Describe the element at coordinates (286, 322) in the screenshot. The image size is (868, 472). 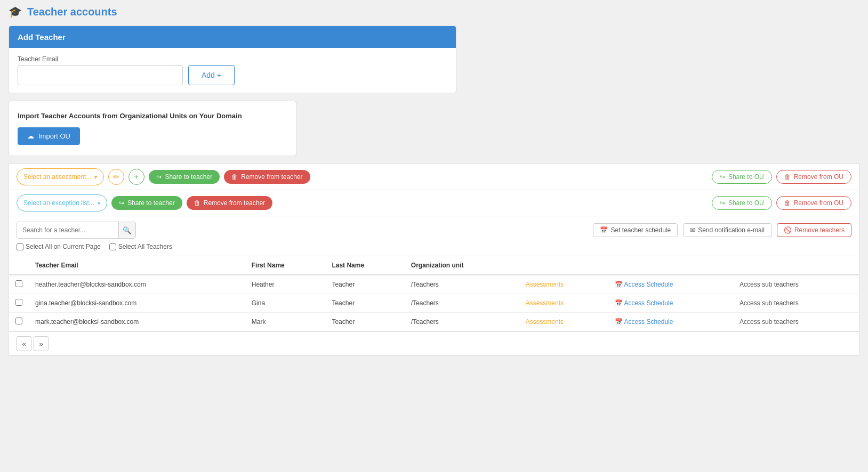
I see `row-first-name: Mark` at that location.